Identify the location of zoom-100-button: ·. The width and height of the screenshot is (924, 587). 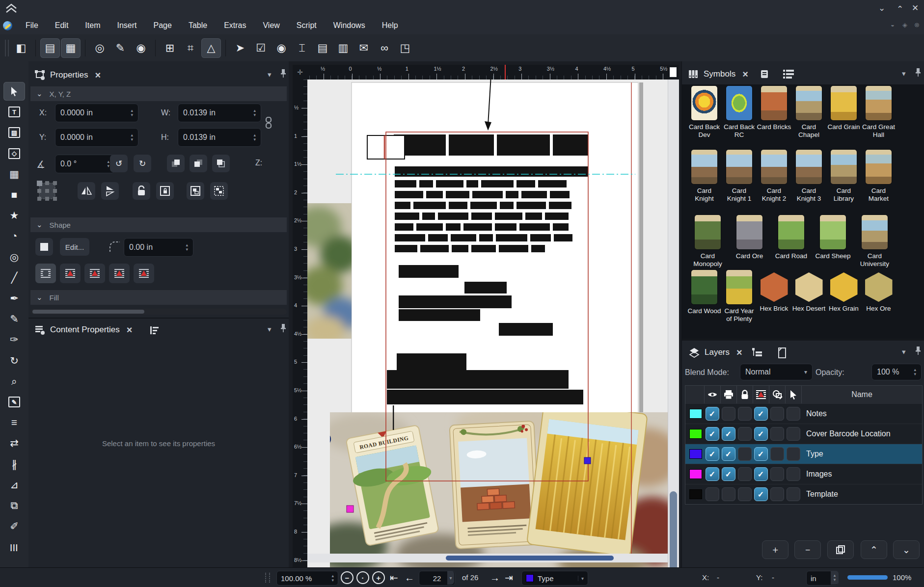
(363, 578).